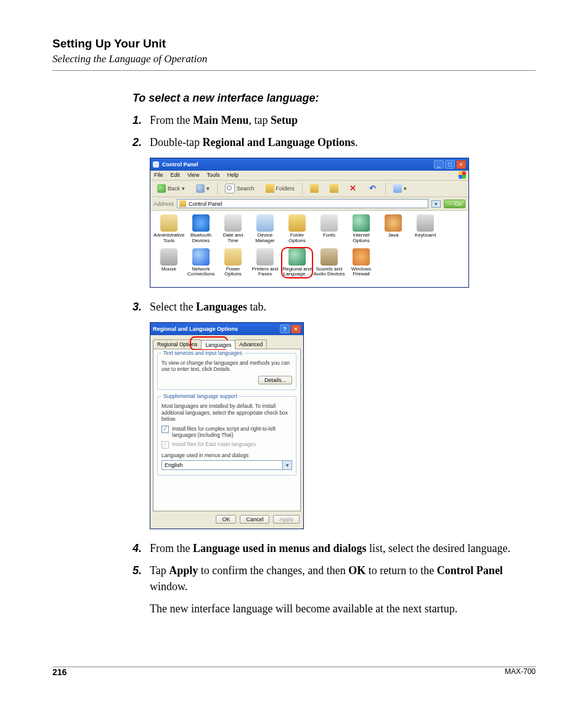 This screenshot has height=714, width=588. I want to click on details-button: Details..., so click(275, 380).